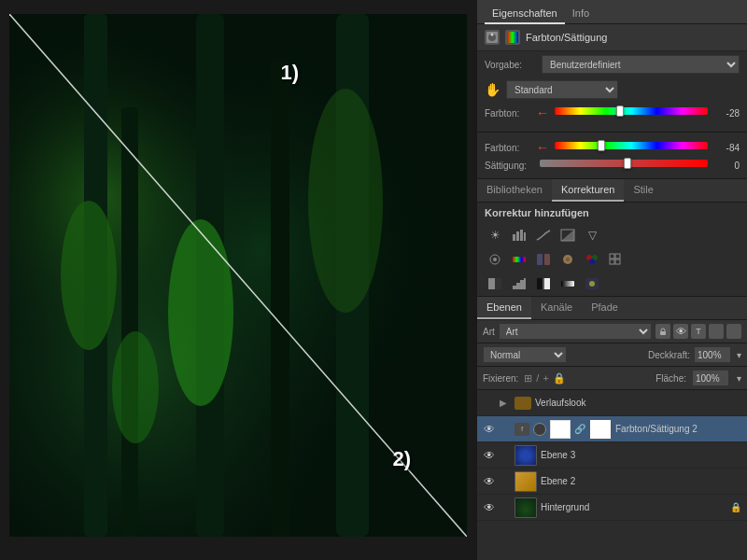 This screenshot has width=747, height=560. Describe the element at coordinates (489, 332) in the screenshot. I see `art-label: Art` at that location.